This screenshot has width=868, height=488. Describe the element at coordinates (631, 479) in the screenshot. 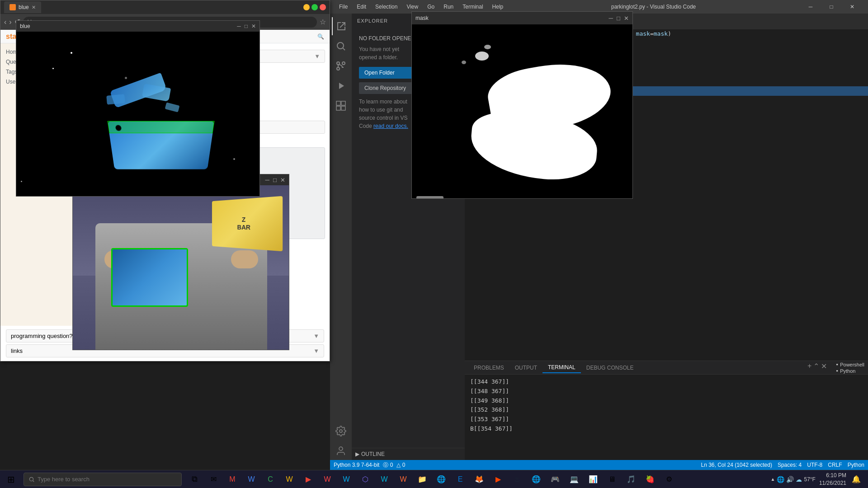

I see `app-icon-21: 🎵` at that location.